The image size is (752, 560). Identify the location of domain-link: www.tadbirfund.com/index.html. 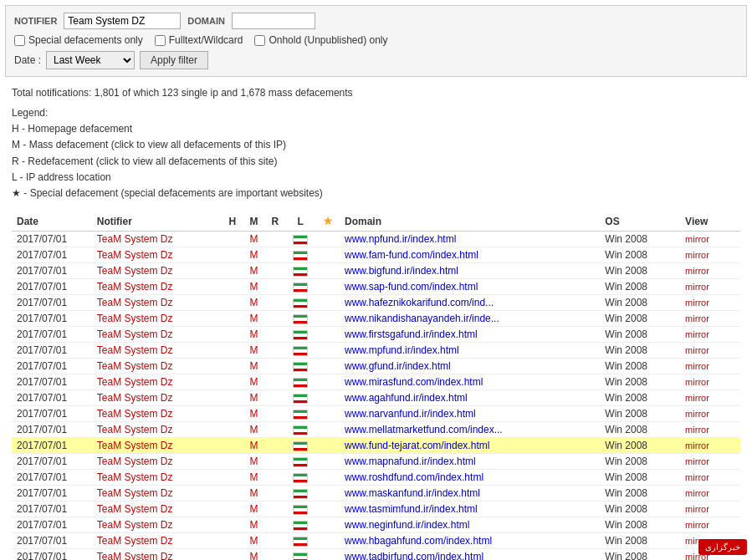
(414, 555).